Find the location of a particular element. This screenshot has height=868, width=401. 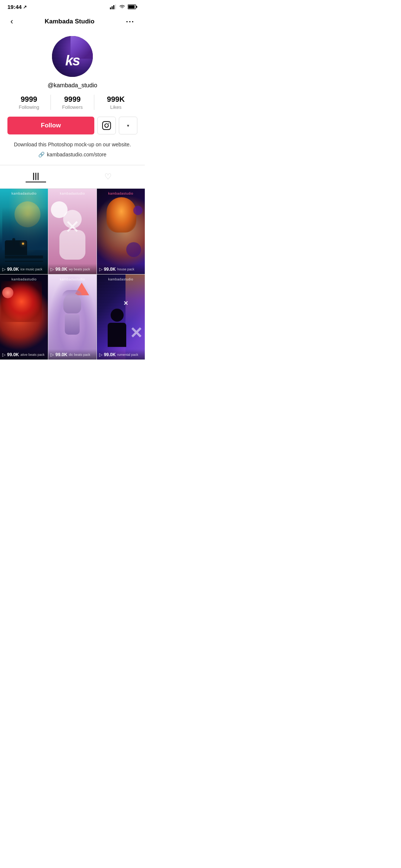

statue-body is located at coordinates (72, 312).